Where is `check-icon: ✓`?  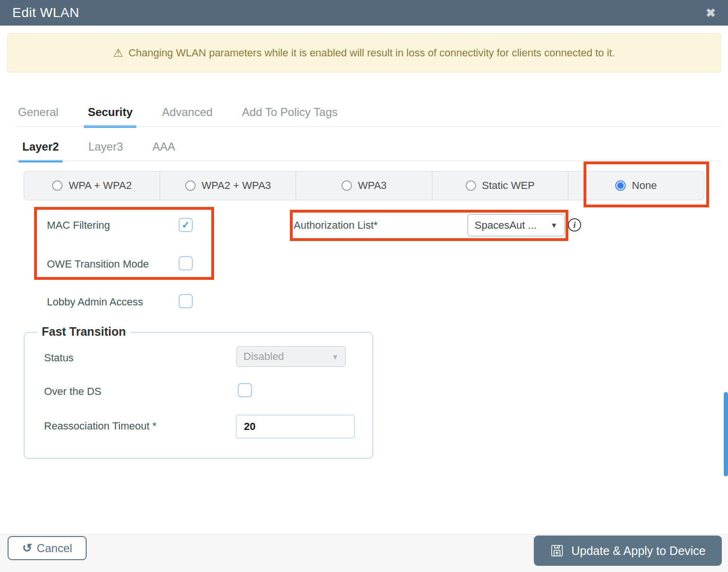
check-icon: ✓ is located at coordinates (186, 225).